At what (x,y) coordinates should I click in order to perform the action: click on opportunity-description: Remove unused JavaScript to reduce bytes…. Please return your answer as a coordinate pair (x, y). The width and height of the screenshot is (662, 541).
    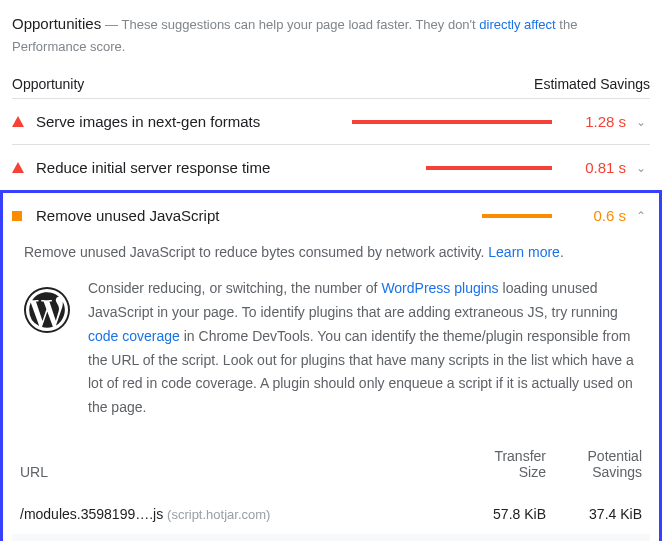
    Looking at the image, I should click on (331, 258).